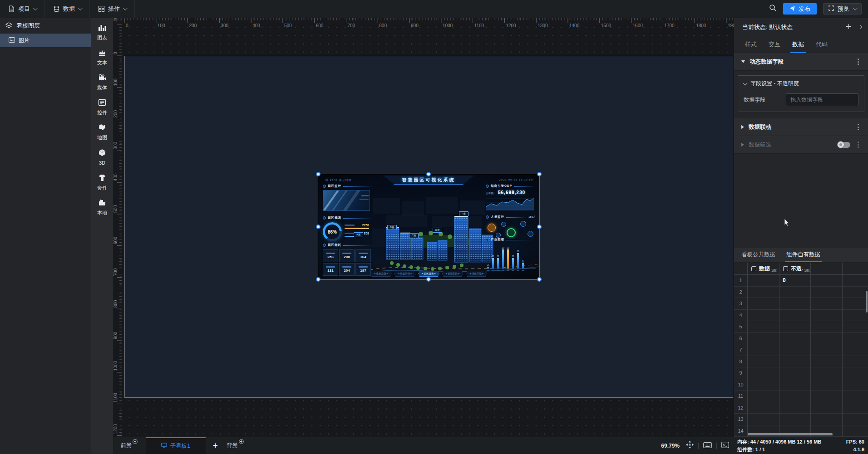 The height and width of the screenshot is (454, 868). Describe the element at coordinates (764, 268) in the screenshot. I see `column-header: 数据Str.` at that location.